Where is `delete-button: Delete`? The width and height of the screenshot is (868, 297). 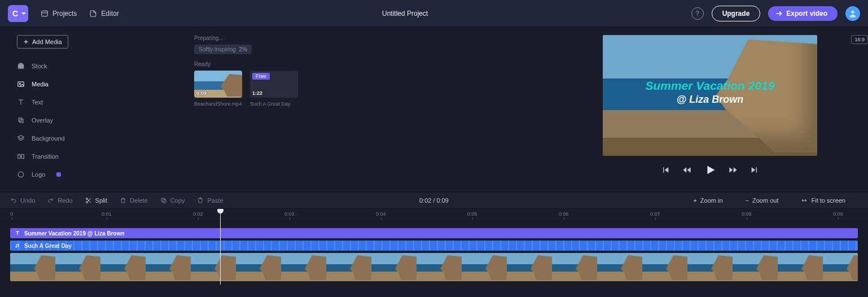 delete-button: Delete is located at coordinates (134, 200).